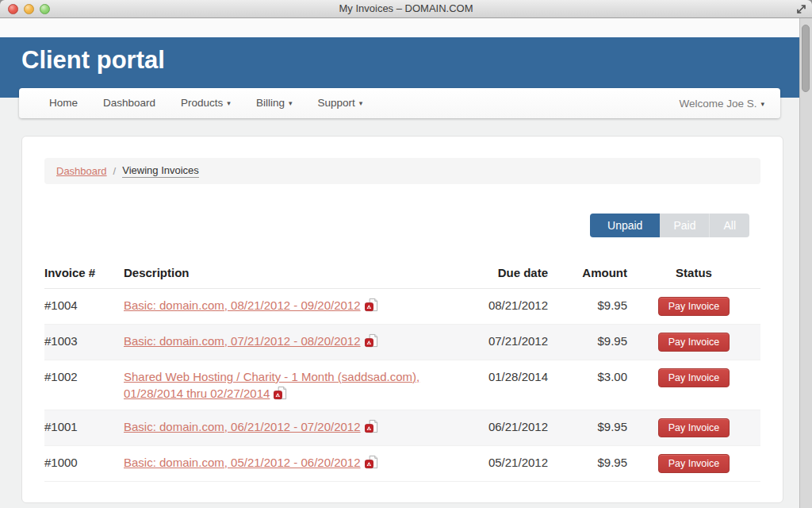 This screenshot has height=508, width=812. Describe the element at coordinates (400, 28) in the screenshot. I see `page-top-strip` at that location.